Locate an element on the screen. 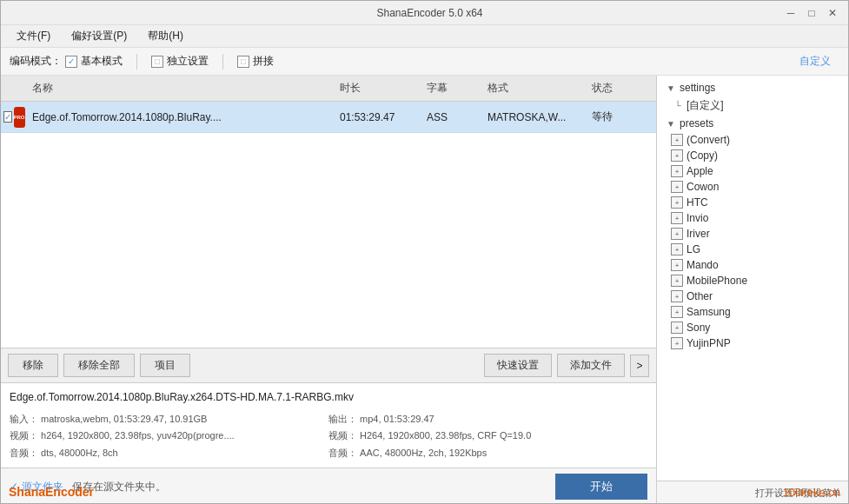 This screenshot has width=849, height=504. save-label: 保存在源文件夹中。 is located at coordinates (119, 487).